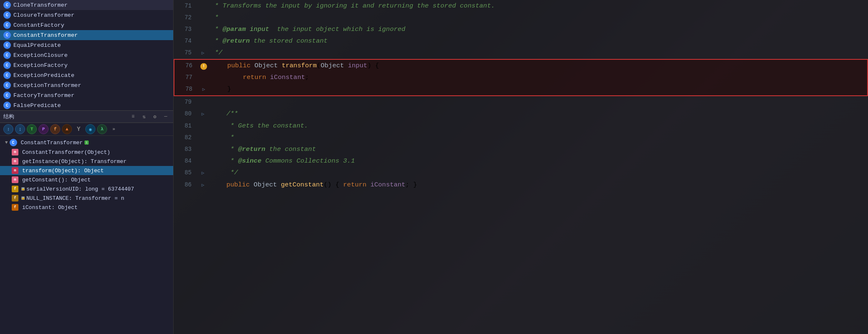  What do you see at coordinates (155, 117) in the screenshot?
I see `settings-btn: ⚙` at bounding box center [155, 117].